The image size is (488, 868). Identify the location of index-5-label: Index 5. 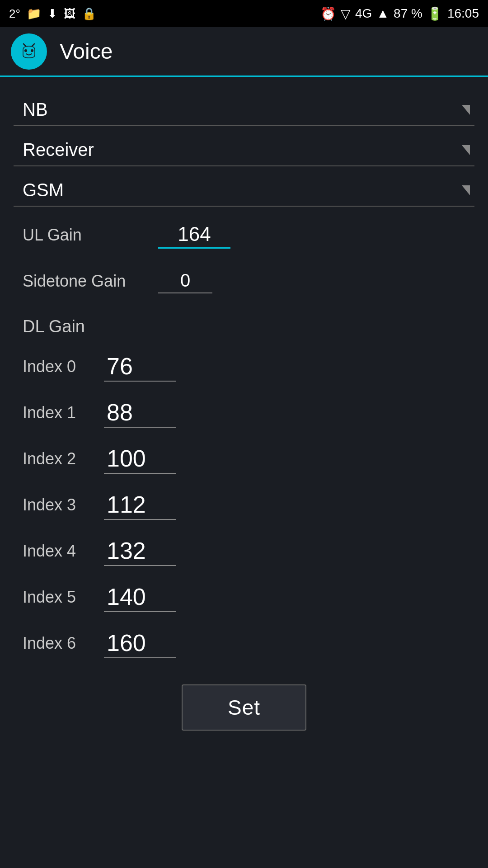
(59, 597).